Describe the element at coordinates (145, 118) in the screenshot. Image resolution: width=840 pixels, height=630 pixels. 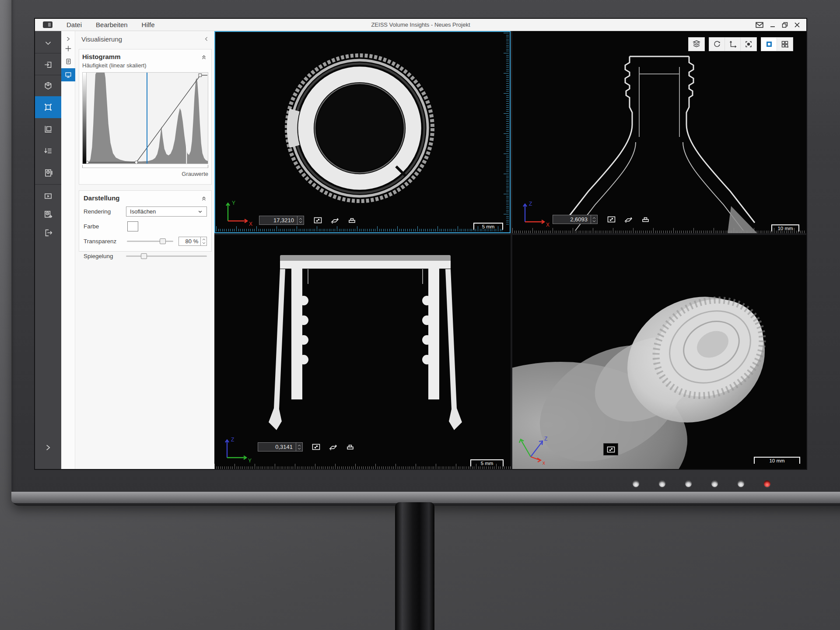
I see `histogram-plot` at that location.